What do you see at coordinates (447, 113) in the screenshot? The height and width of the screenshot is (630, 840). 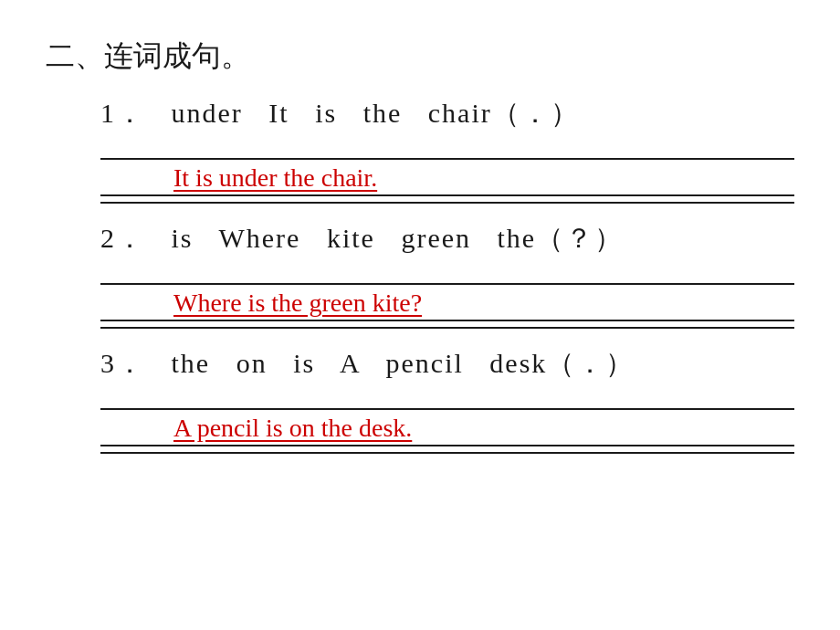 I see `question-text-1: 1． under It is the chair（．）` at bounding box center [447, 113].